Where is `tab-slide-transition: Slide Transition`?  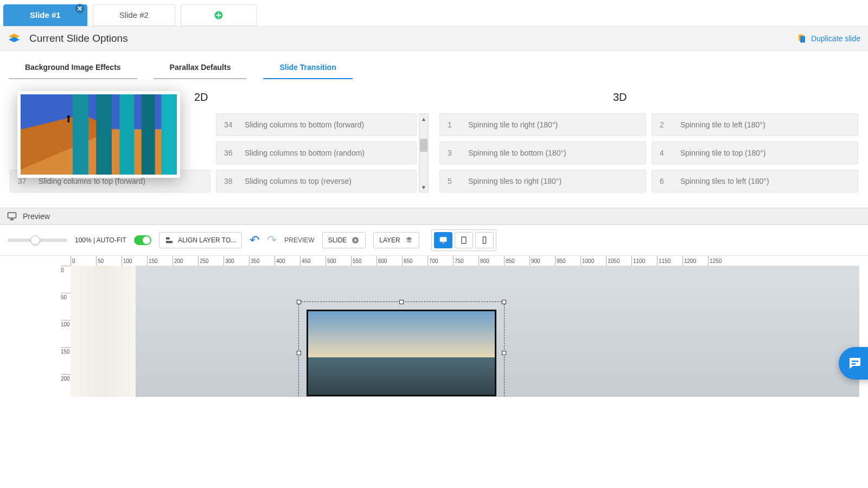 tab-slide-transition: Slide Transition is located at coordinates (308, 69).